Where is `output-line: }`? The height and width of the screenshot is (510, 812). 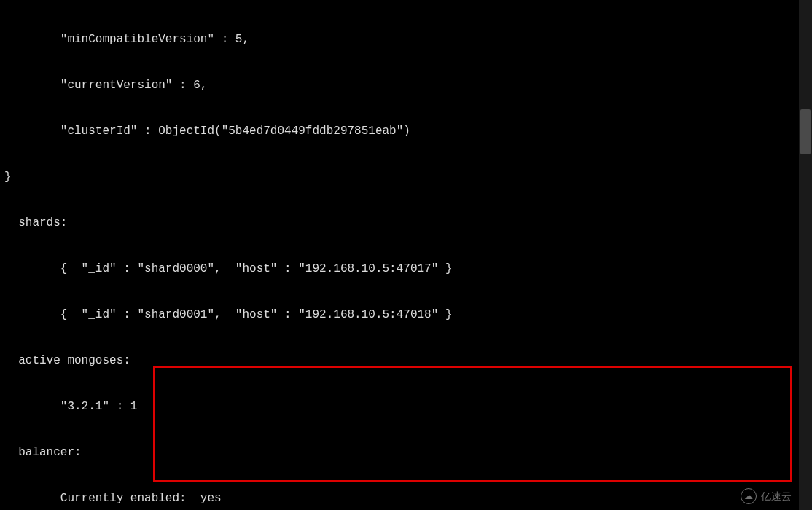 output-line: } is located at coordinates (406, 178).